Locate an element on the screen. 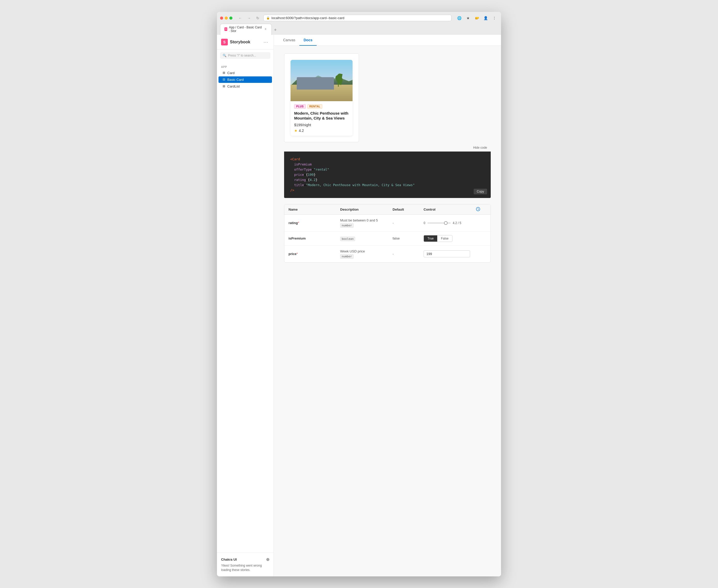  maximize-button is located at coordinates (231, 18).